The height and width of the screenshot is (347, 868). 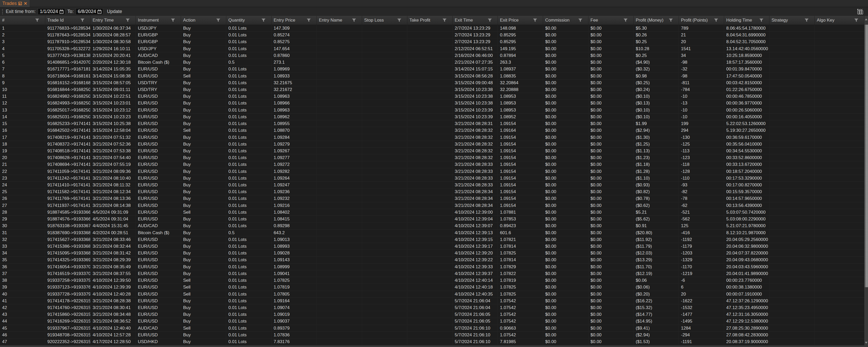 I want to click on close-icon: ✕, so click(x=25, y=4).